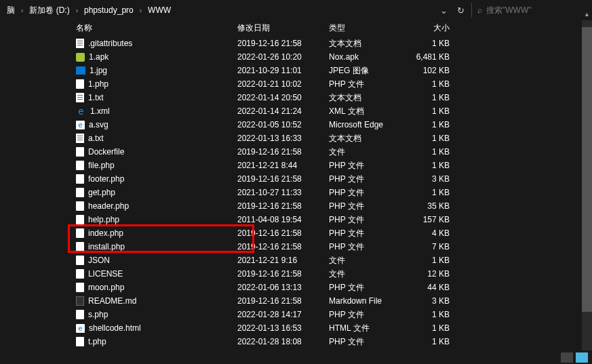  What do you see at coordinates (283, 111) in the screenshot?
I see `file-date: 2022-01-14 21:24` at bounding box center [283, 111].